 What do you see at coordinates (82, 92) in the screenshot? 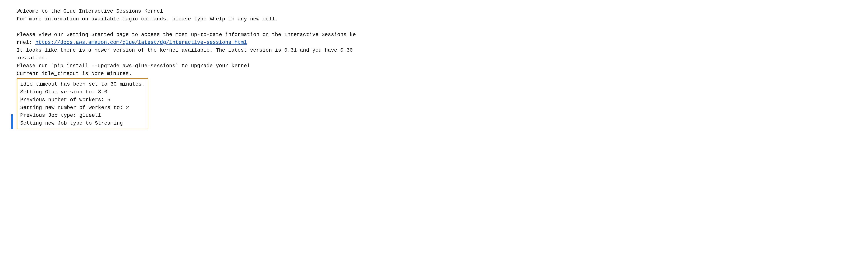
I see `boxed-line-2: Setting Glue version to: 3.0` at bounding box center [82, 92].